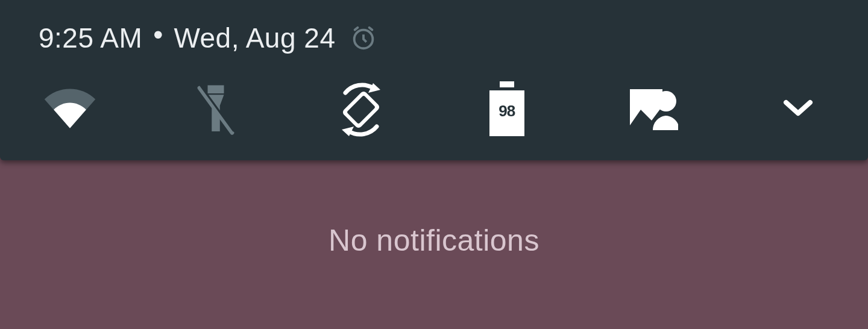 This screenshot has width=868, height=329. I want to click on battery-tile: 98, so click(507, 110).